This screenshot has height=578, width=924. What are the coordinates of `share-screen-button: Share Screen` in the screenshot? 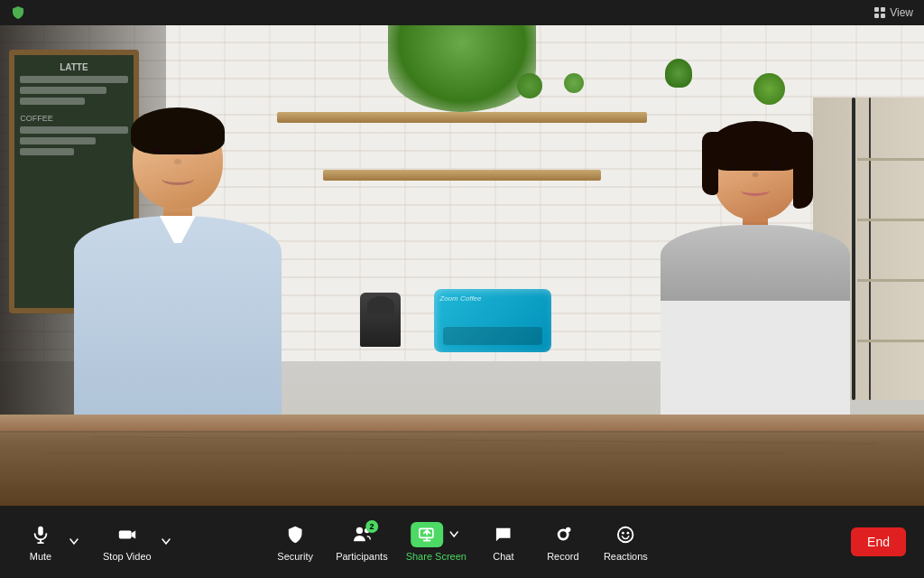 It's located at (437, 542).